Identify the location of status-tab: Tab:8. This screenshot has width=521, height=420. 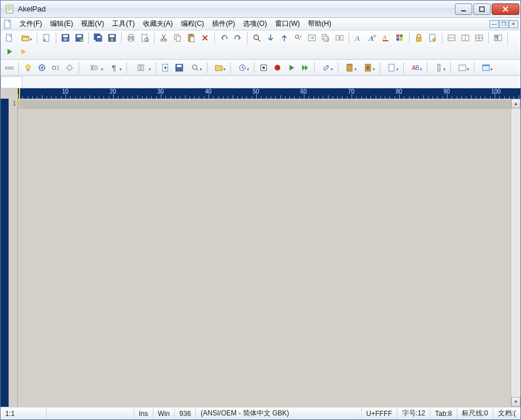
(443, 413).